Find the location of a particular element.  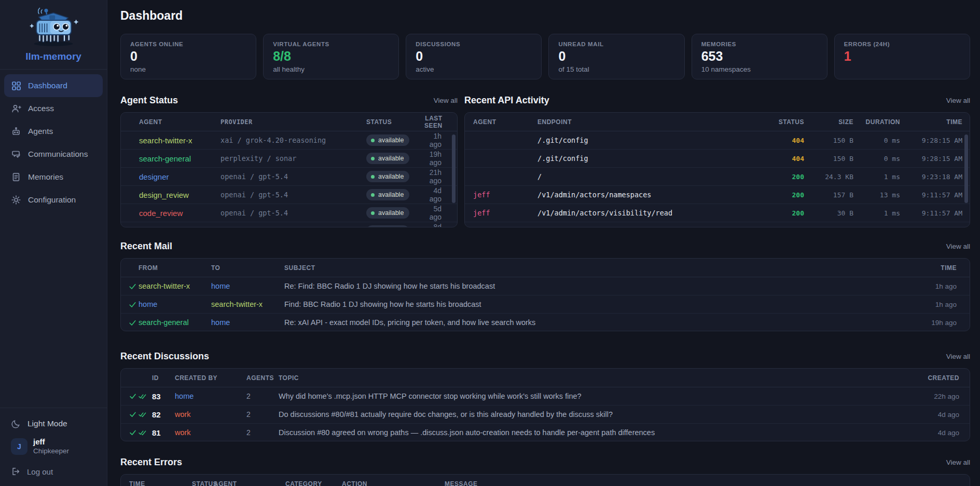

created-time: 4d ago is located at coordinates (931, 433).